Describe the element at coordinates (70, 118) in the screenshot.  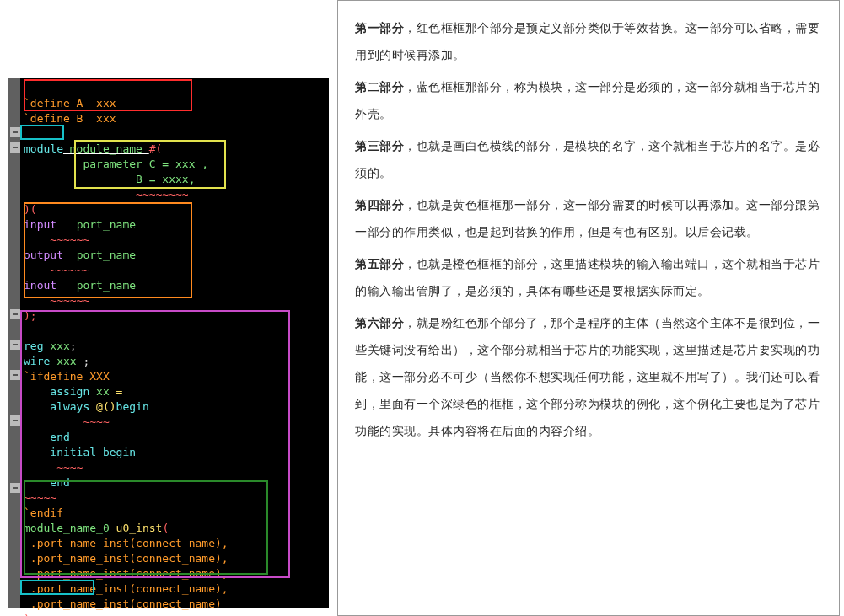
I see `code-line: `define B xxx` at that location.